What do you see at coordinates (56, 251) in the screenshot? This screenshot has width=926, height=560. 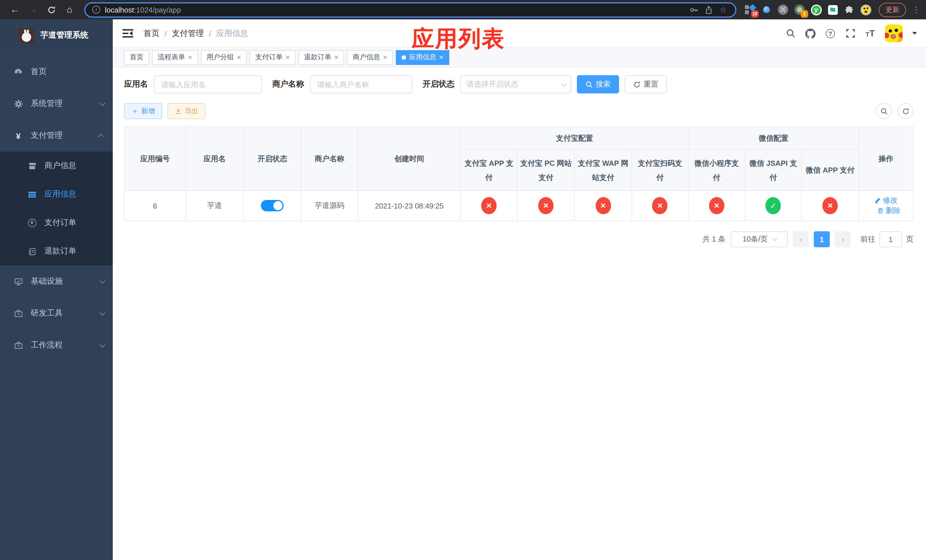 I see `sidebar-item-refund-order: 退款订单` at bounding box center [56, 251].